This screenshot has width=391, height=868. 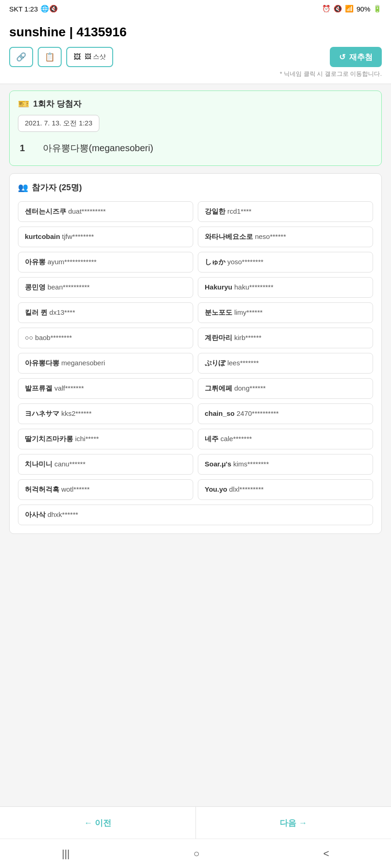 I want to click on participant-name: 치나미니, so click(x=39, y=464).